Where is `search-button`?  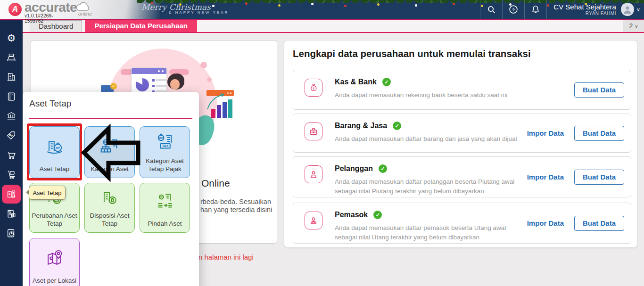
search-button is located at coordinates (491, 9).